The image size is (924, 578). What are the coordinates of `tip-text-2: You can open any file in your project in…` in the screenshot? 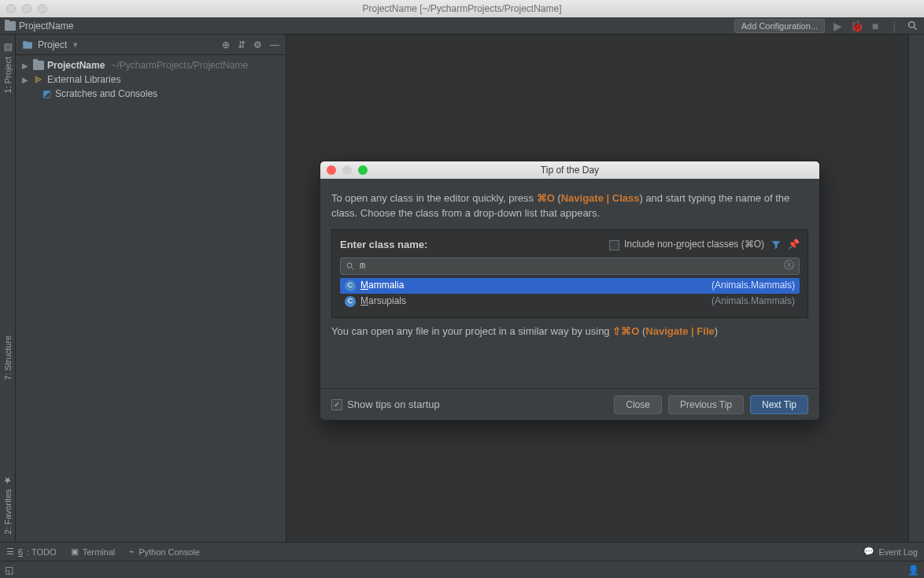 It's located at (570, 332).